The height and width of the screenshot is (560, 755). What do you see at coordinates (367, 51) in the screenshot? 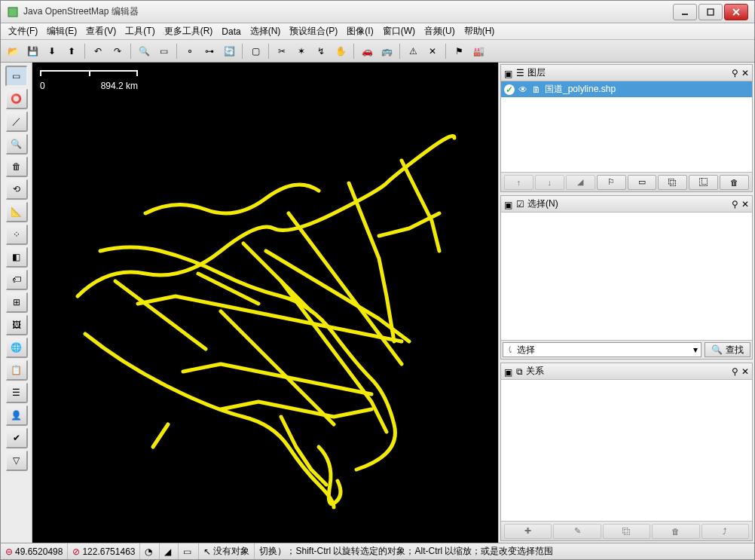
I see `car-button: 🚗` at bounding box center [367, 51].